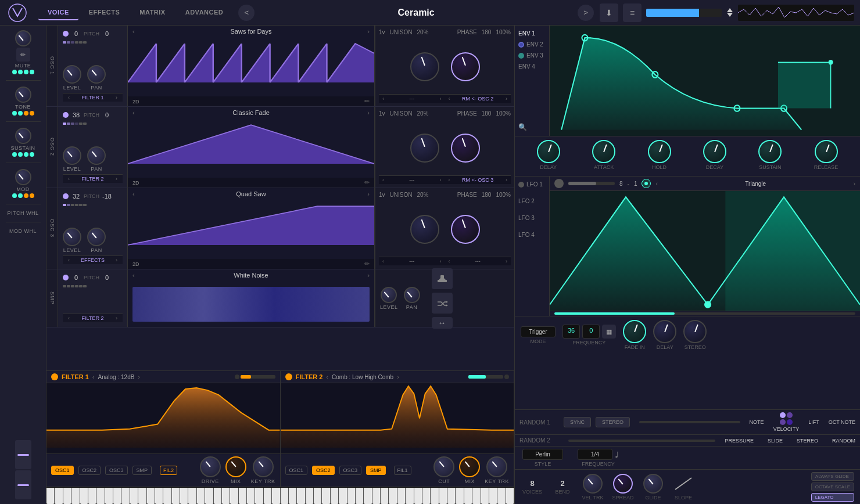 The image size is (860, 504). Describe the element at coordinates (715, 152) in the screenshot. I see `env-decay-knob` at that location.